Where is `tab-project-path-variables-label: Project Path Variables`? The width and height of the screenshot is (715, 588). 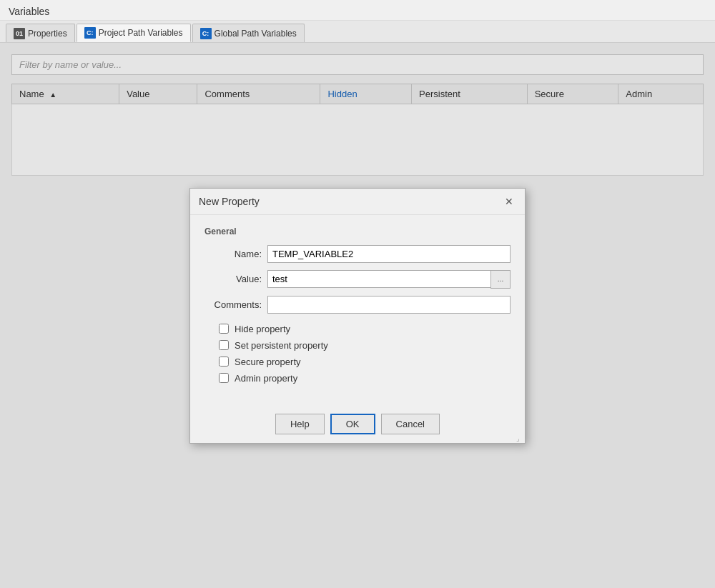 tab-project-path-variables-label: Project Path Variables is located at coordinates (141, 33).